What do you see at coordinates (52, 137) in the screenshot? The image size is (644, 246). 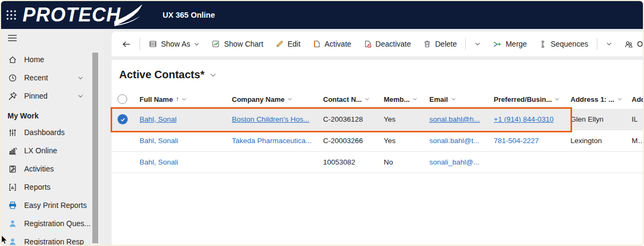 I see `sidebar: Home Recent Pinned My Work Da` at bounding box center [52, 137].